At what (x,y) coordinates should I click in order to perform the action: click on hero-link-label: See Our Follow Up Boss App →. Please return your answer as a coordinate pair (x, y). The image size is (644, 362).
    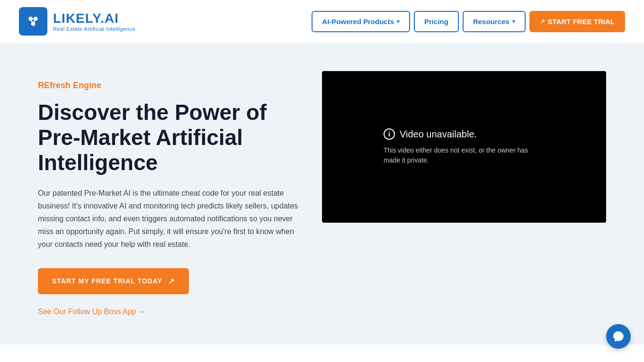
    Looking at the image, I should click on (92, 312).